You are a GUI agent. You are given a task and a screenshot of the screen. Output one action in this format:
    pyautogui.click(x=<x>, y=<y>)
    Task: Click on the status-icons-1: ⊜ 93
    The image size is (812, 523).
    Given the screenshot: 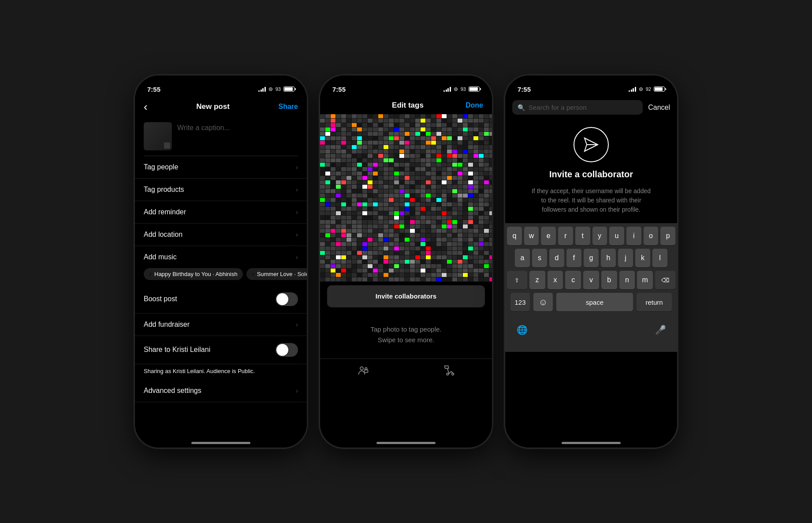 What is the action you would take?
    pyautogui.click(x=276, y=89)
    